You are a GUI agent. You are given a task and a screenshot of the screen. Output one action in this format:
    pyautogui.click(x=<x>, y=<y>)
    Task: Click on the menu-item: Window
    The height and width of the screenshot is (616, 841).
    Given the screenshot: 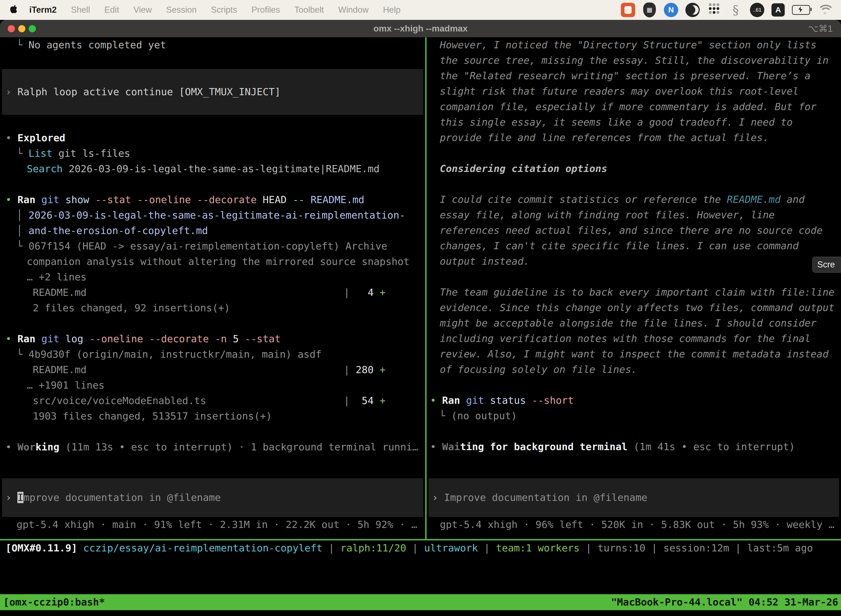 What is the action you would take?
    pyautogui.click(x=353, y=10)
    